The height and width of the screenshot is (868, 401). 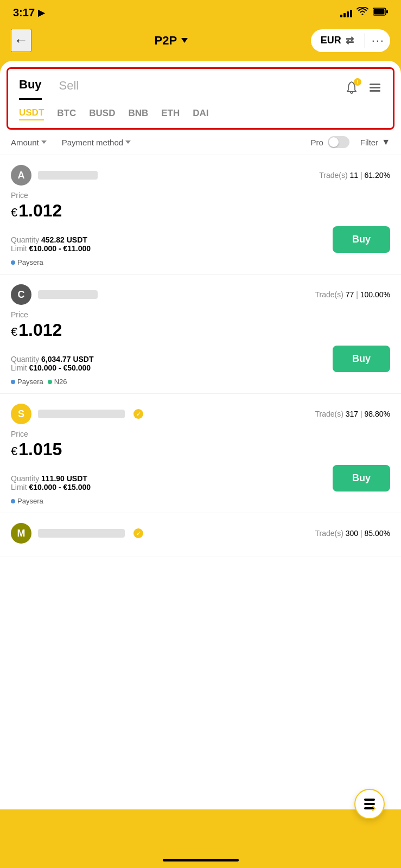 I want to click on trader-info: A, so click(x=54, y=175).